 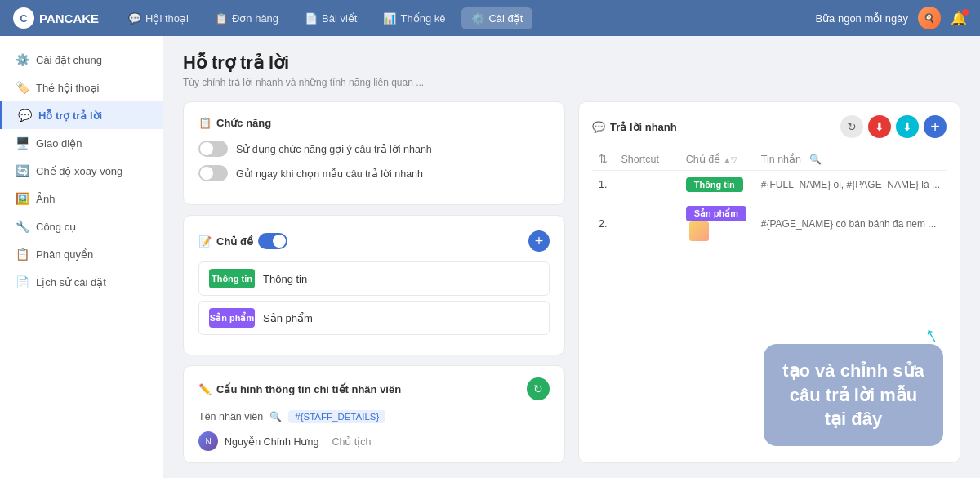 I want to click on refresh-button: ↻, so click(x=538, y=389).